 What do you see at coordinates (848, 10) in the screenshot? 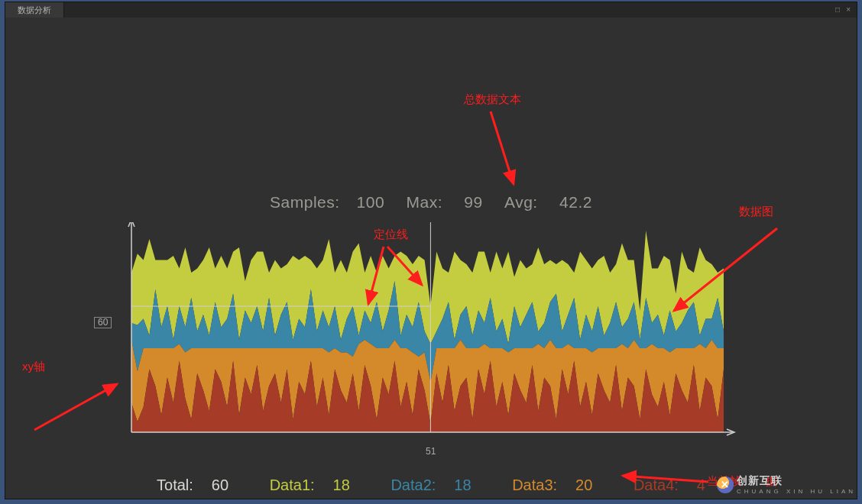
I see `close-icon: ×` at bounding box center [848, 10].